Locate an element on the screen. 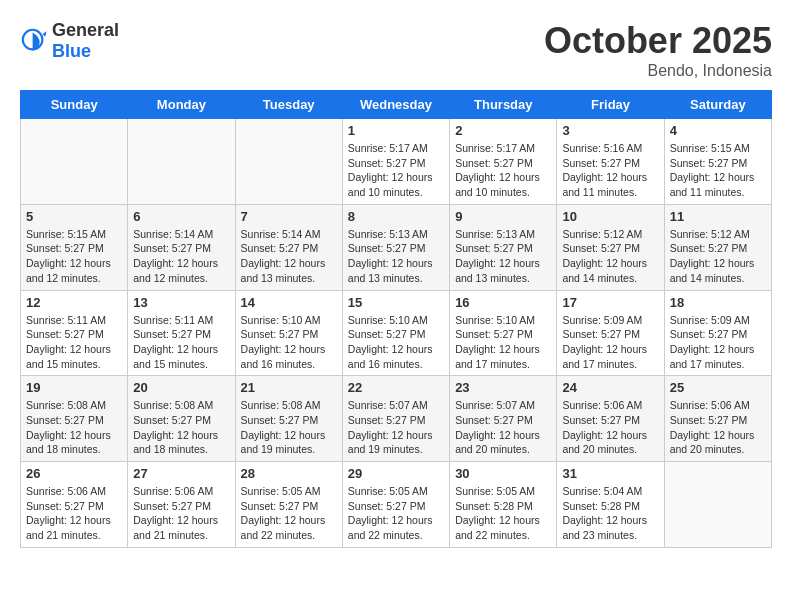 This screenshot has height=612, width=792. day-number: 27 is located at coordinates (181, 474).